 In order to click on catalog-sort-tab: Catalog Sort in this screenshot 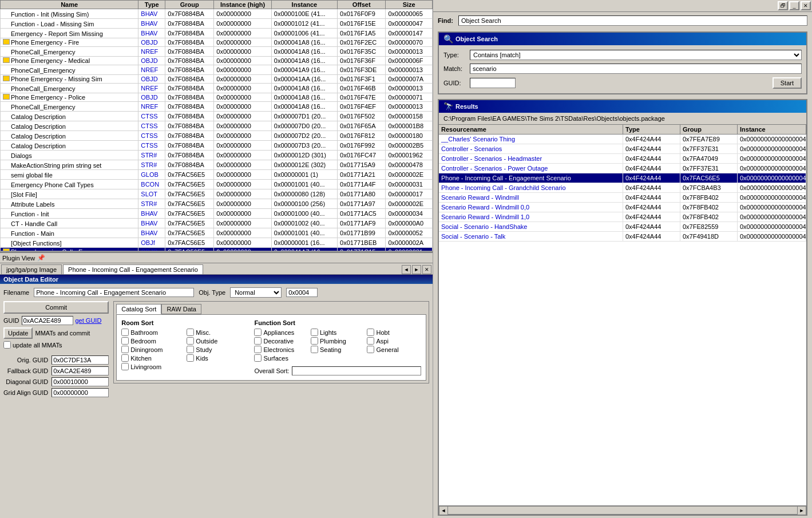, I will do `click(138, 309)`.